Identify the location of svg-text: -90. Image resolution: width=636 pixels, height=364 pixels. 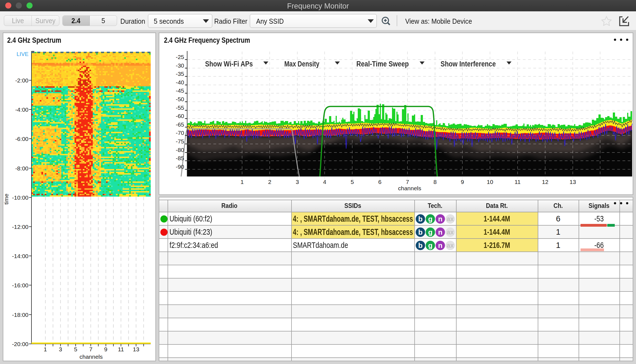
(180, 167).